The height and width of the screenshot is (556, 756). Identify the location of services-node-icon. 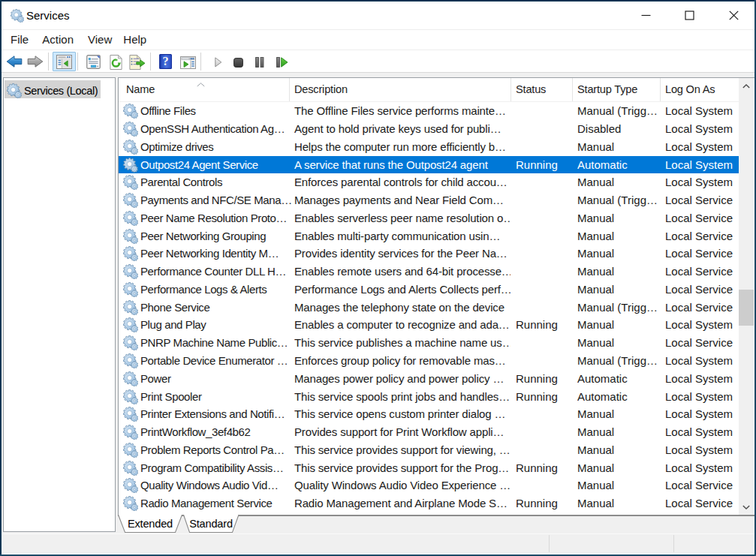
(14, 91).